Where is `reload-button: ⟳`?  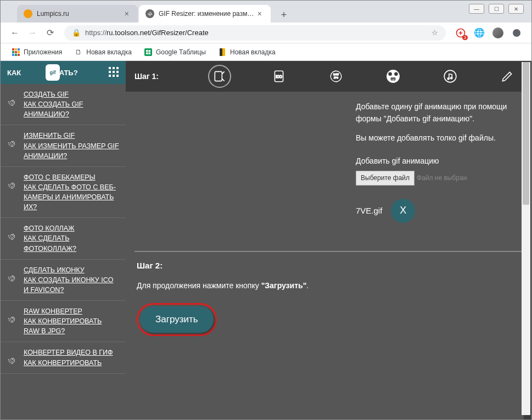
reload-button: ⟳ is located at coordinates (50, 33).